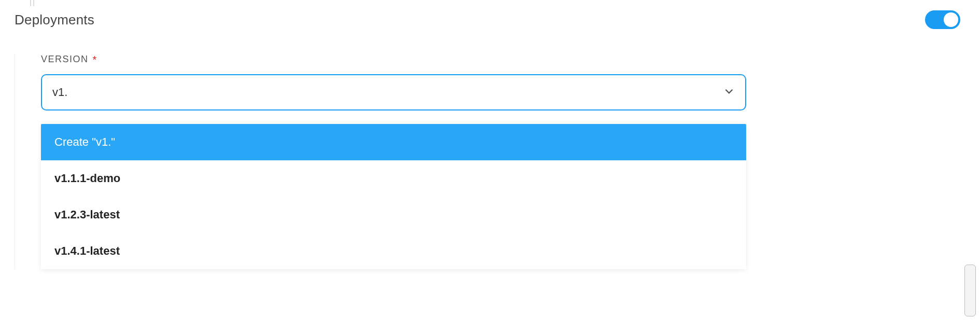 The height and width of the screenshot is (332, 980). Describe the element at coordinates (970, 290) in the screenshot. I see `scrollbar` at that location.